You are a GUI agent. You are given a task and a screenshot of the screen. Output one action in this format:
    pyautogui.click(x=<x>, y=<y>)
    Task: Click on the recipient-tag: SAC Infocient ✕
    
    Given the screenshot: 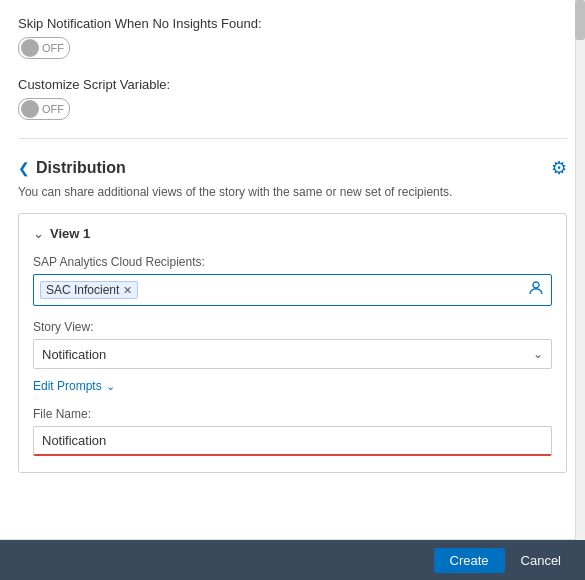 What is the action you would take?
    pyautogui.click(x=89, y=290)
    